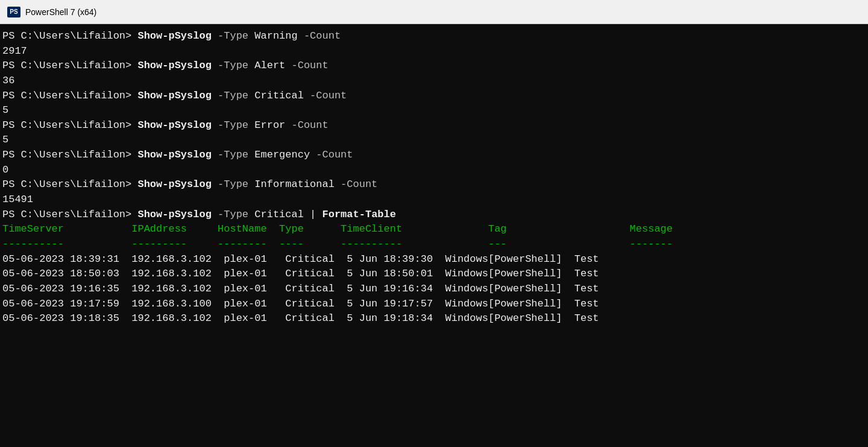  What do you see at coordinates (434, 274) in the screenshot?
I see `table-row: 05-06-2023 18:50:03 192.168.3.102 plex-0…` at bounding box center [434, 274].